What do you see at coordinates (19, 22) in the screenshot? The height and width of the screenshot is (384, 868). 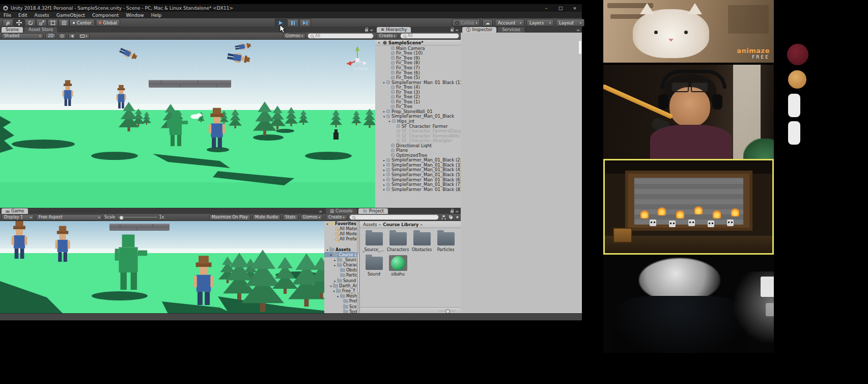 I see `move-tool-button` at bounding box center [19, 22].